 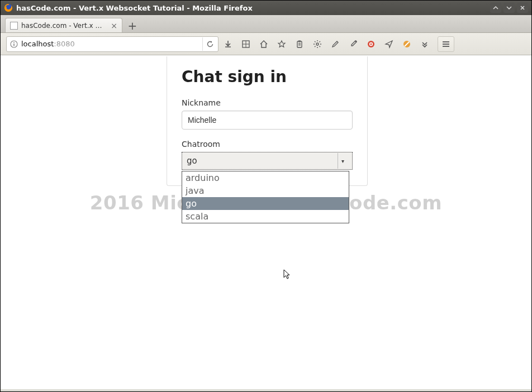 What do you see at coordinates (265, 197) in the screenshot?
I see `chatroom-dropdown: arduino java go scala` at bounding box center [265, 197].